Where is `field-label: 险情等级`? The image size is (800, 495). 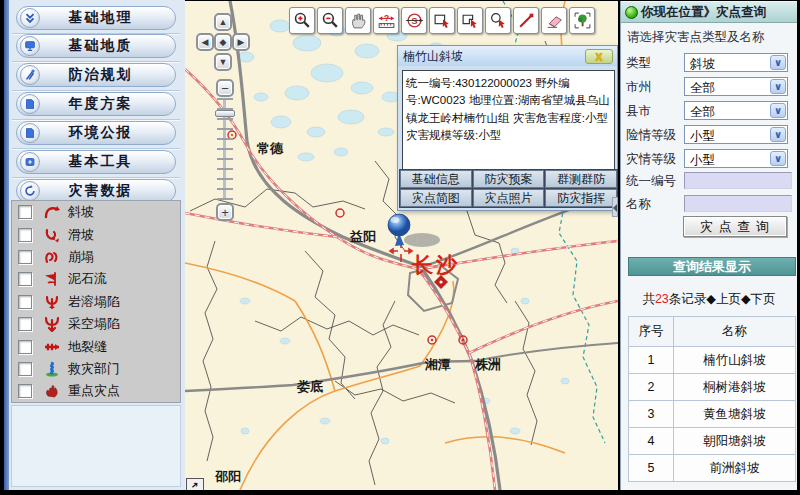 field-label: 险情等级 is located at coordinates (651, 136).